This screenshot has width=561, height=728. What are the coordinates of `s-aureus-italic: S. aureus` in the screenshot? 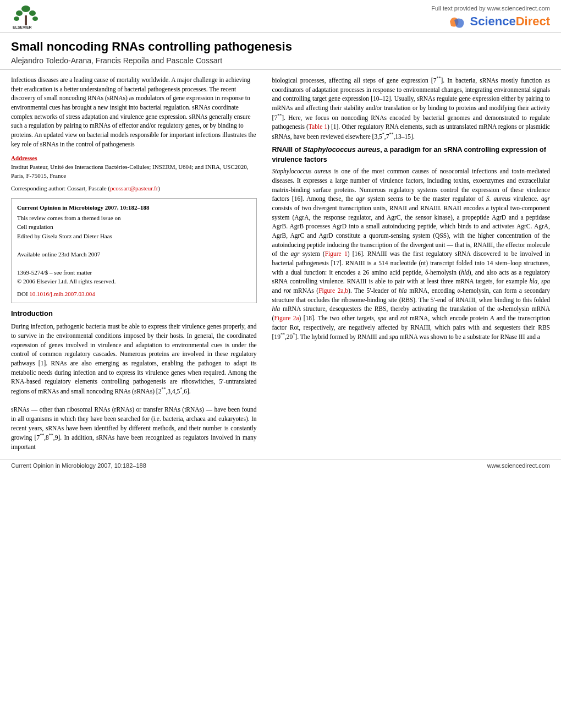 It's located at (498, 199).